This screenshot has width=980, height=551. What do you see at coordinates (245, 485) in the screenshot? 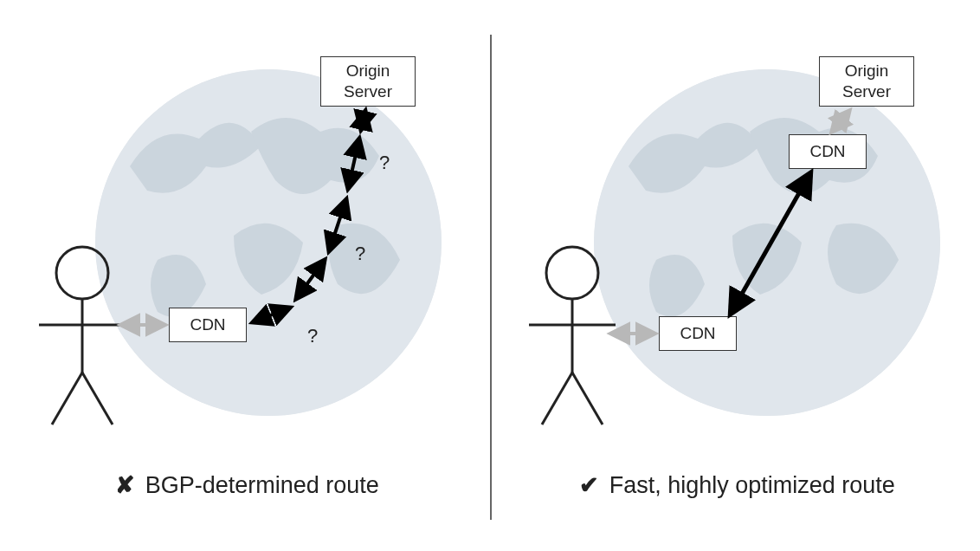
I see `caption-left: ✘ BGP-determined route` at bounding box center [245, 485].